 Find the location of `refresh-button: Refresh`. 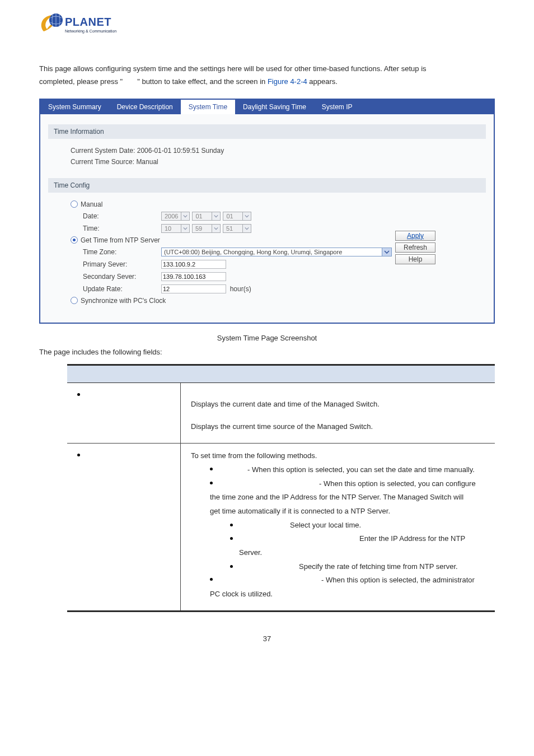

refresh-button: Refresh is located at coordinates (415, 248).